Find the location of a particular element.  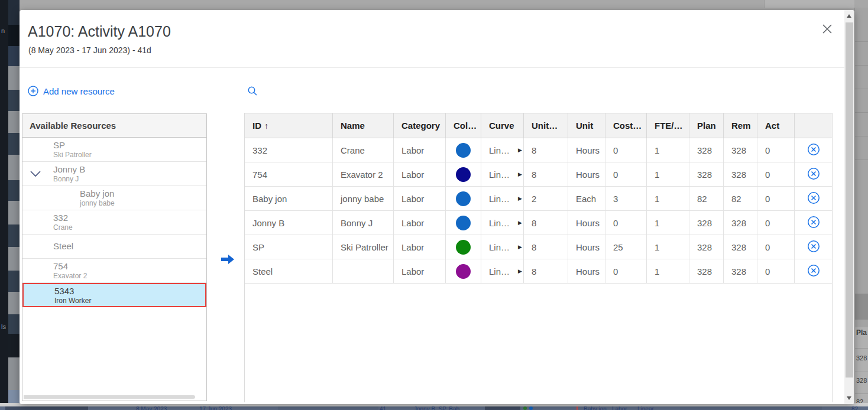

cell-id: 332 is located at coordinates (289, 150).